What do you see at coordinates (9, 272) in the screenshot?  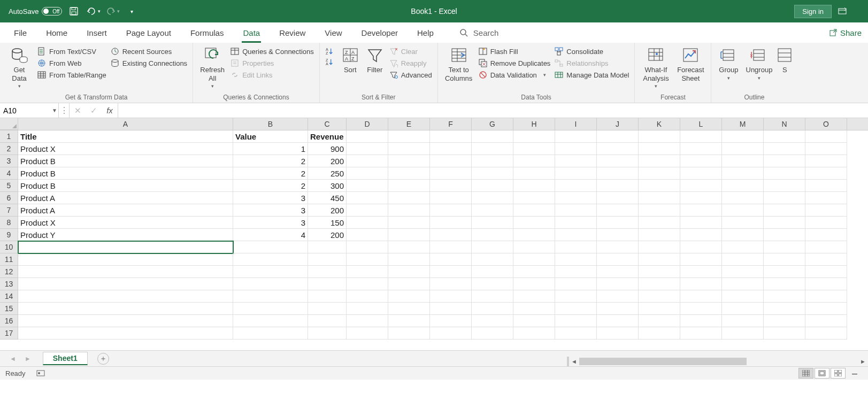 I see `row-header: 12` at bounding box center [9, 272].